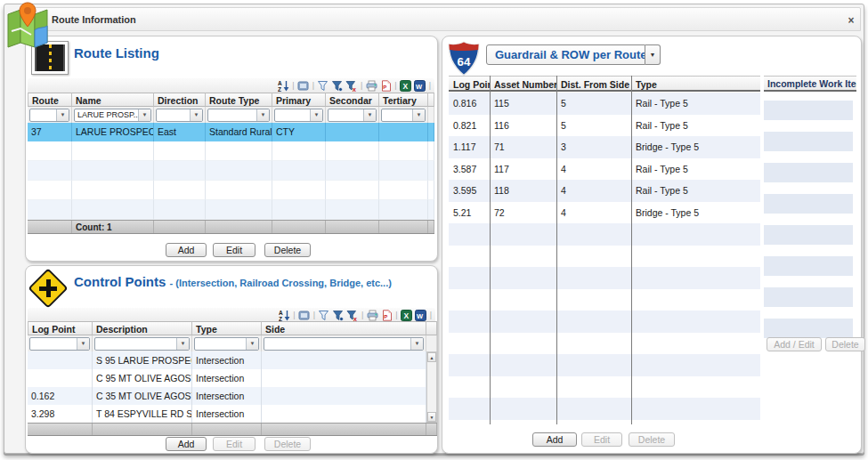  What do you see at coordinates (604, 103) in the screenshot?
I see `guardrail-row: 0.816 115 5 Rail - Type 5` at bounding box center [604, 103].